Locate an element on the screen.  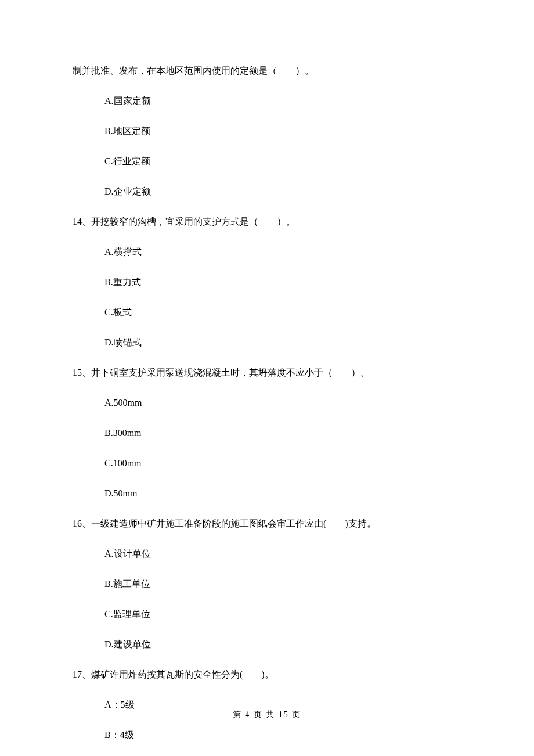
question-15-options: A.500mm B.300mm C.100mm D.50mm is located at coordinates (267, 448).